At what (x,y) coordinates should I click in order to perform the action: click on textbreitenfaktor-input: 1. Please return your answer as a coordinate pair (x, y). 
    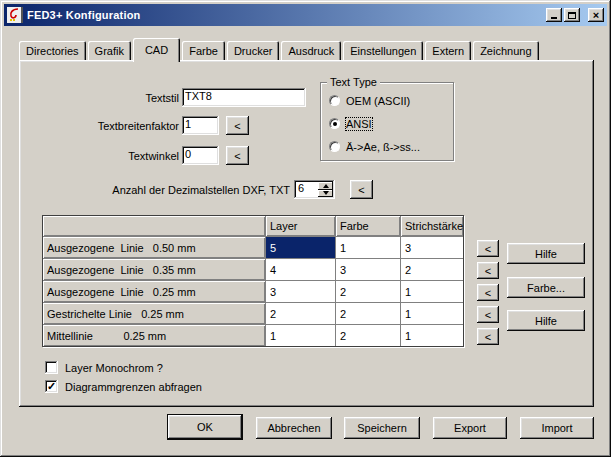
    Looking at the image, I should click on (200, 126).